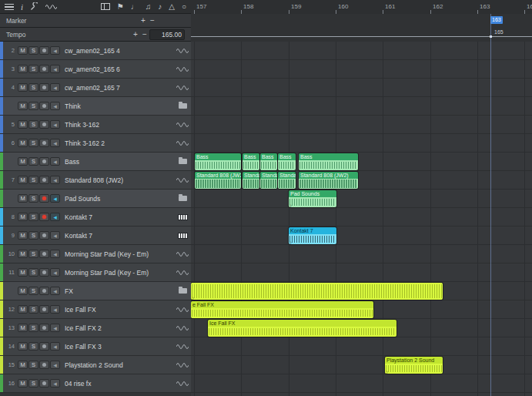  I want to click on track-row: 4 M S ◀ cw_amen02_165 7, so click(95, 88).